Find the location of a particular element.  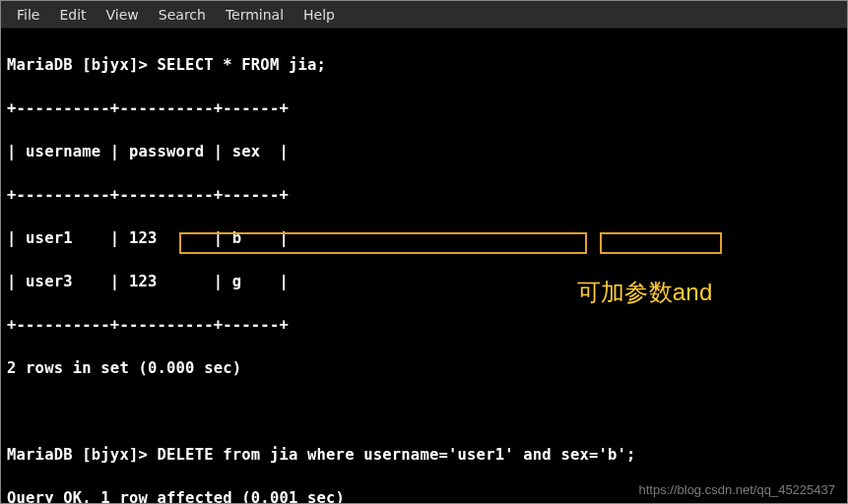

menu-view: View is located at coordinates (122, 15).